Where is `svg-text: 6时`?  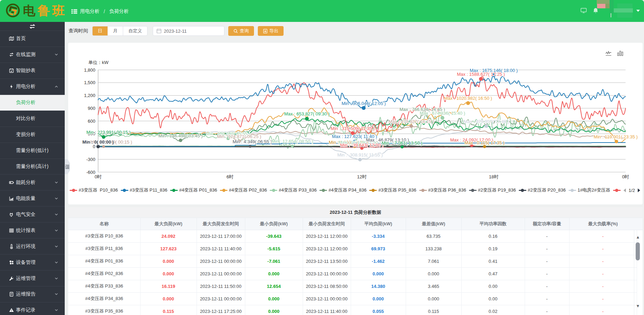
svg-text: 6时 is located at coordinates (230, 177).